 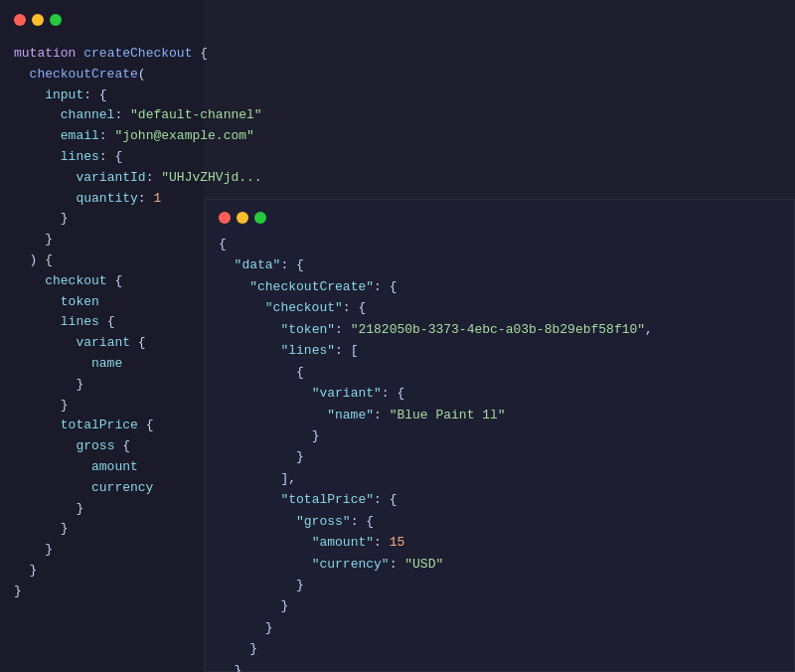 I want to click on minimize-button, so click(x=38, y=20).